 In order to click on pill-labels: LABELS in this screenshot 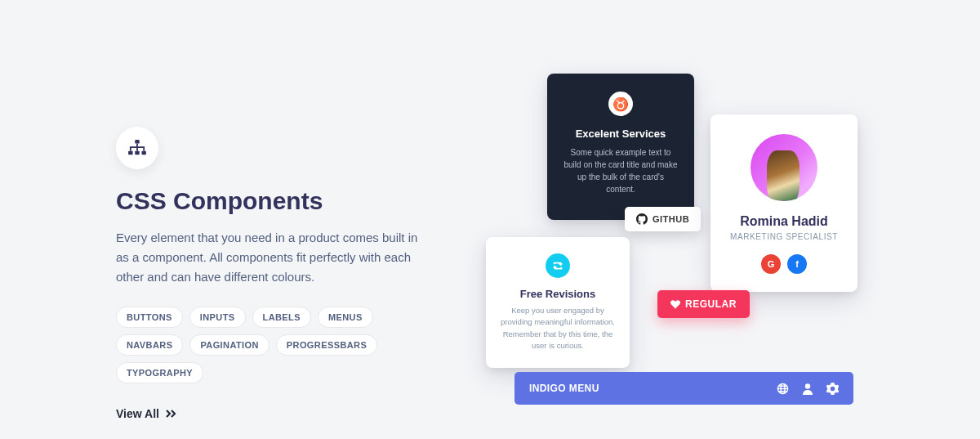, I will do `click(282, 317)`.